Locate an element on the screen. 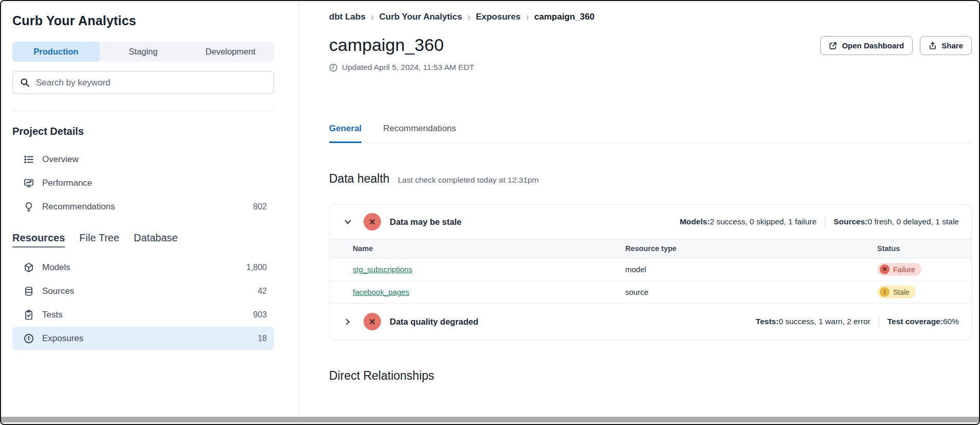  updated-label: Updated April 5, 2024, 11:53 AM EDT is located at coordinates (408, 67).